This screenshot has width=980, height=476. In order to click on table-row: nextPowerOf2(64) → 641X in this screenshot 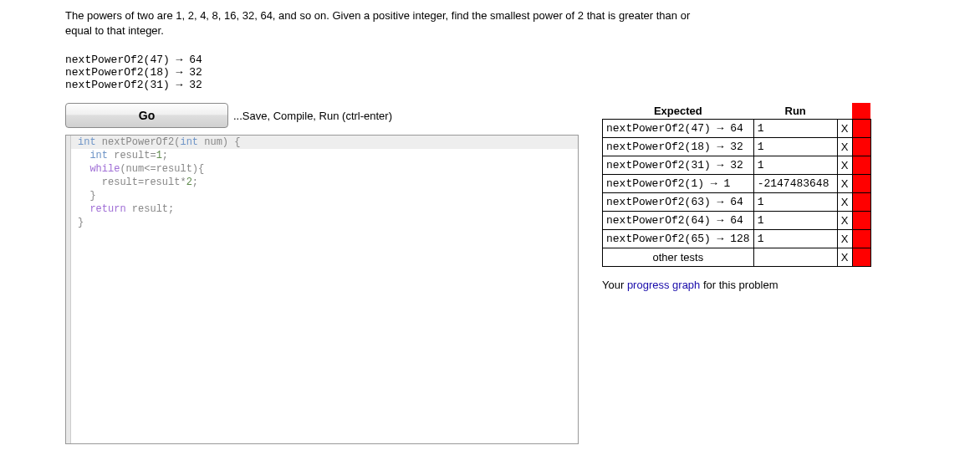, I will do `click(738, 221)`.